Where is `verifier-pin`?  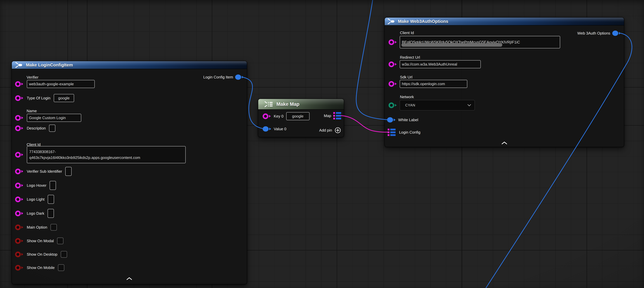
verifier-pin is located at coordinates (19, 84).